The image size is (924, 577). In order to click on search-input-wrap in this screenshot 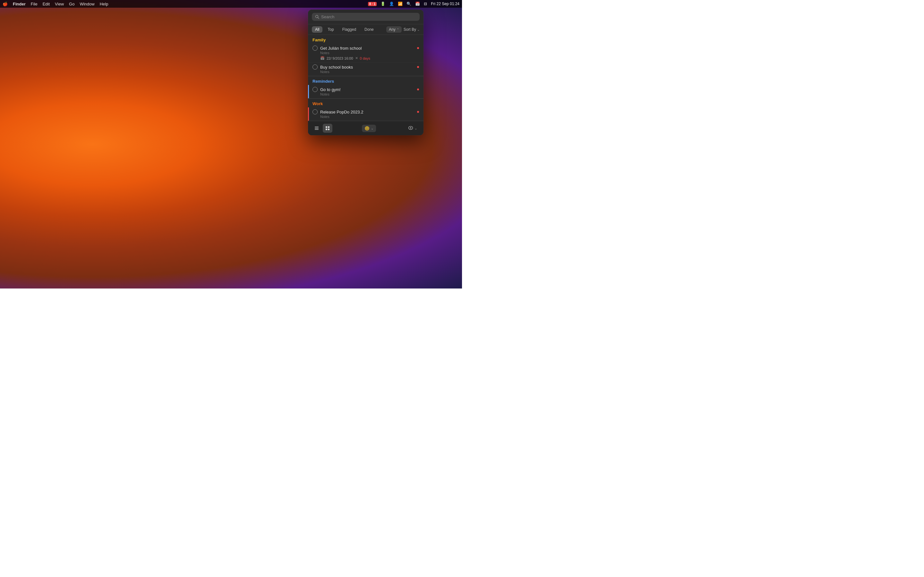, I will do `click(366, 17)`.